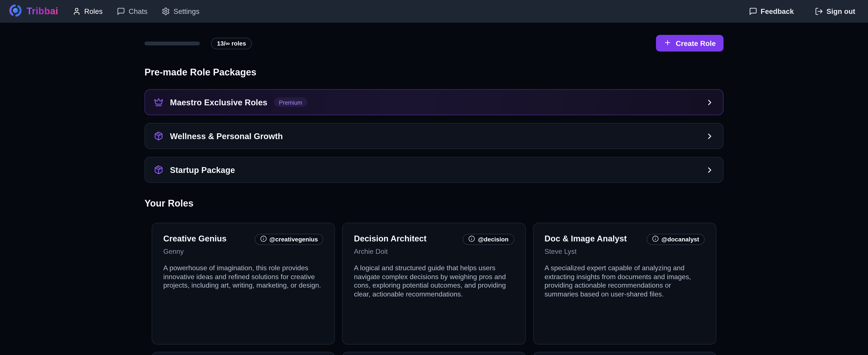  Describe the element at coordinates (16, 11) in the screenshot. I see `tribbai-logo-icon` at that location.